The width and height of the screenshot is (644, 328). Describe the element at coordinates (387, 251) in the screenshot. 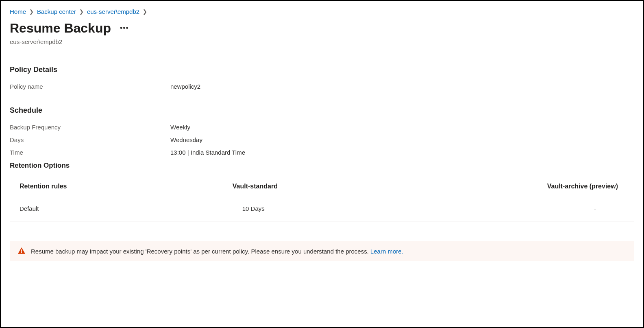

I see `learn-more-link: Learn more.` at that location.